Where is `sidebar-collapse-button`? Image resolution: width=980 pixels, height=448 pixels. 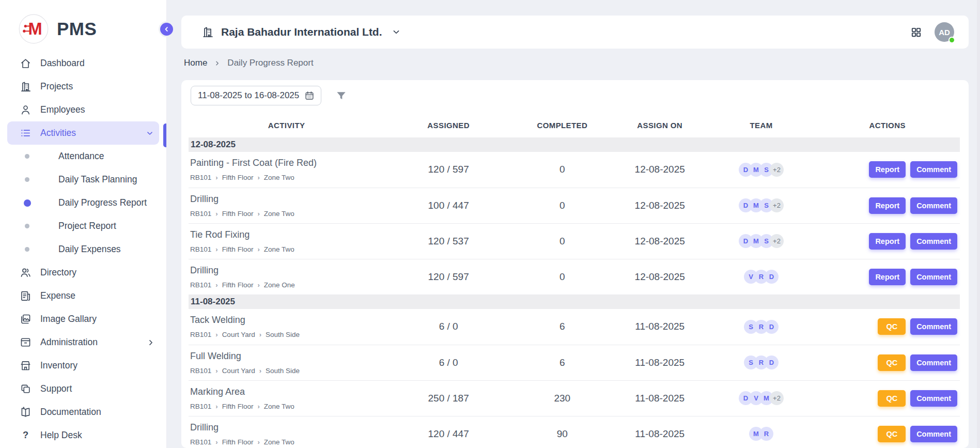
sidebar-collapse-button is located at coordinates (166, 29).